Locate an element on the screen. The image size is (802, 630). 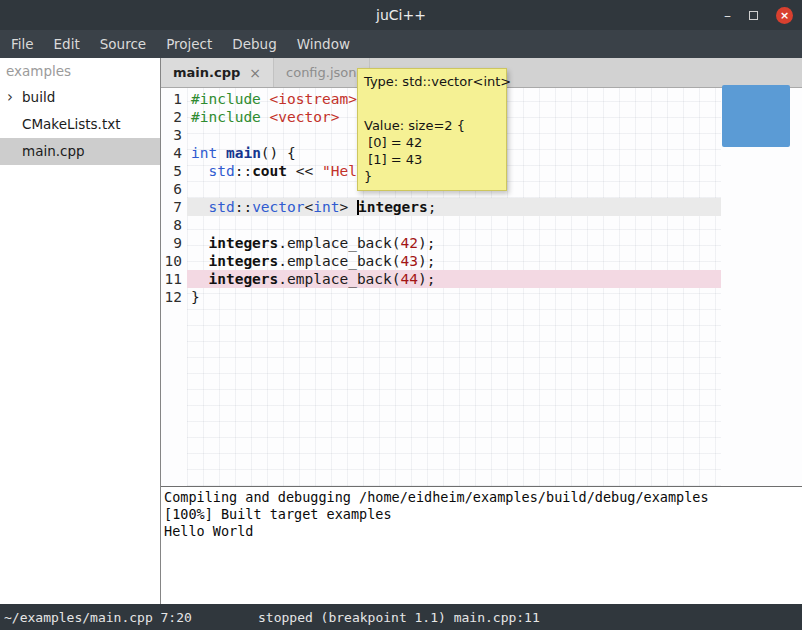
tooltip-value-line: Value: size=2 { is located at coordinates (432, 126).